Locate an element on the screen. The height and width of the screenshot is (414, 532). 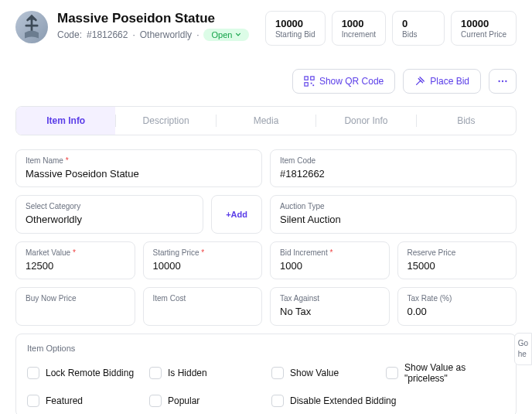
chevron-down-icon is located at coordinates (238, 35).